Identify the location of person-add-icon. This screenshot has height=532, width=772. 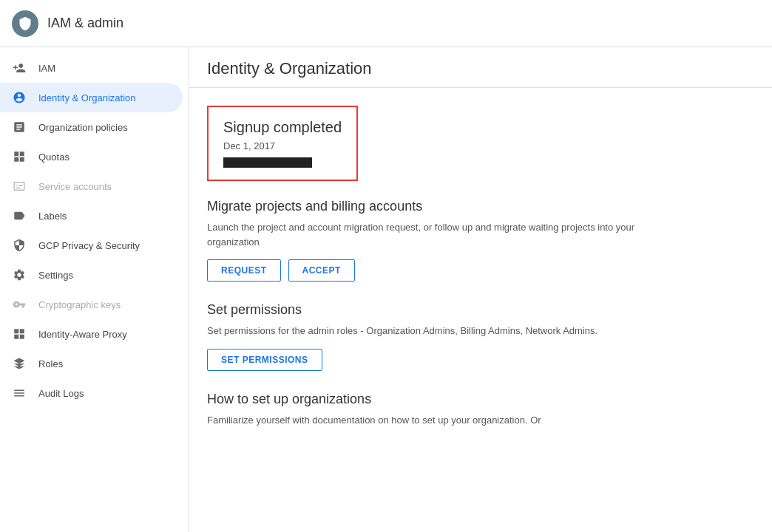
(19, 68).